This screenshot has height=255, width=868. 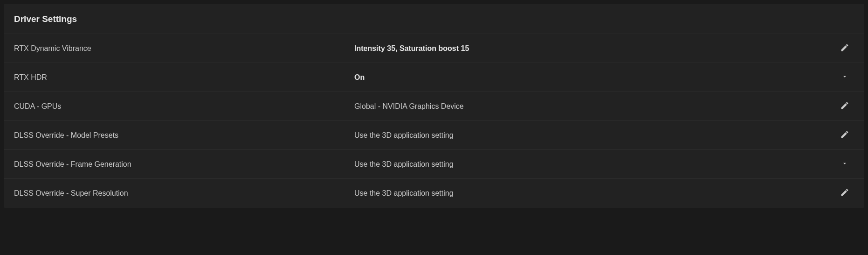 What do you see at coordinates (434, 49) in the screenshot?
I see `setting-row-rtx-dynamic-vibrance: RTX Dynamic Vibrance Intensity 35, Satur…` at bounding box center [434, 49].